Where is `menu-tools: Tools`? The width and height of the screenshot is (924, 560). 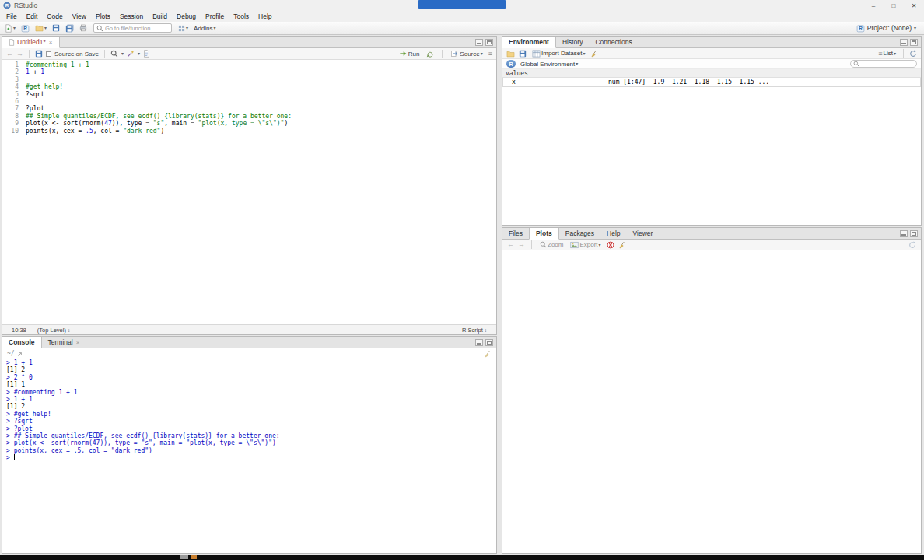 menu-tools: Tools is located at coordinates (241, 16).